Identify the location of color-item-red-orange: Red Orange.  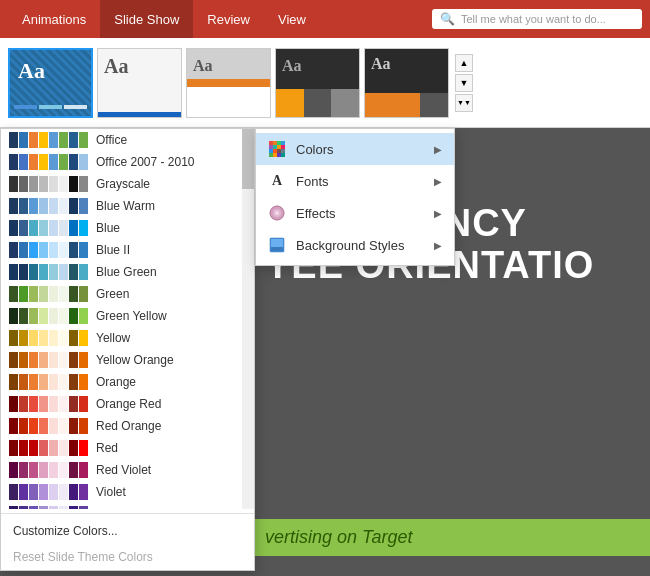
(128, 426).